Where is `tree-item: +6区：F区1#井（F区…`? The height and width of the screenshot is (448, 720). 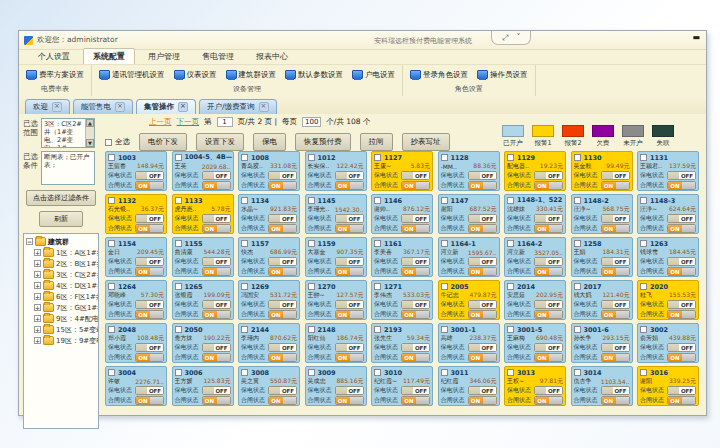
tree-item: +6区：F区1#井（F区… is located at coordinates (66, 296).